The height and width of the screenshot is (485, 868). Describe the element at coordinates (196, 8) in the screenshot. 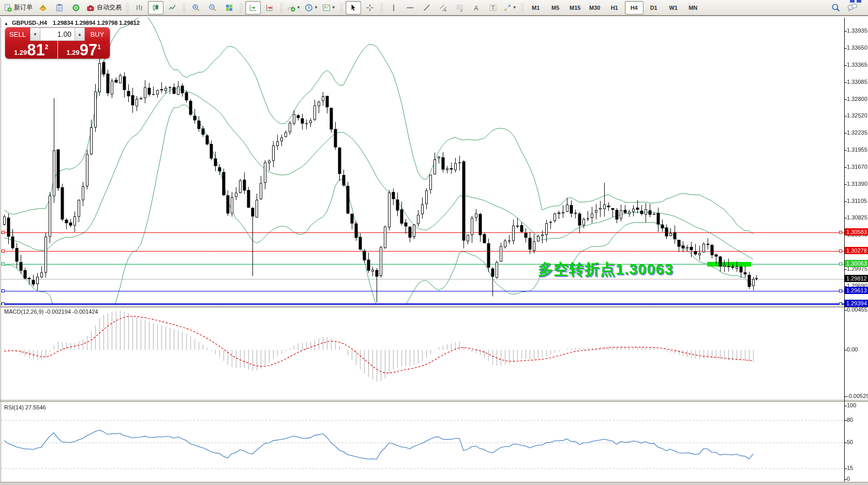

I see `zoom-in-button` at that location.